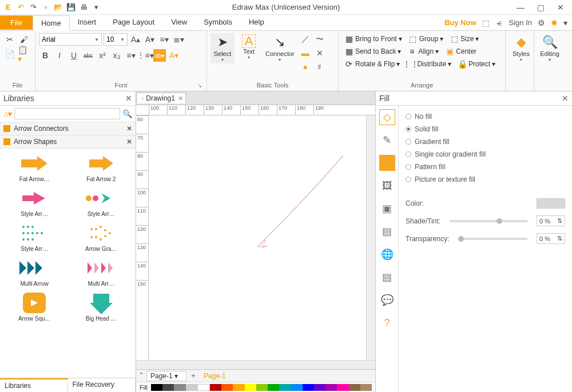 This screenshot has height=392, width=572. Describe the element at coordinates (67, 129) in the screenshot. I see `category-arrow-connectors: Arrow Connectors ✕` at that location.